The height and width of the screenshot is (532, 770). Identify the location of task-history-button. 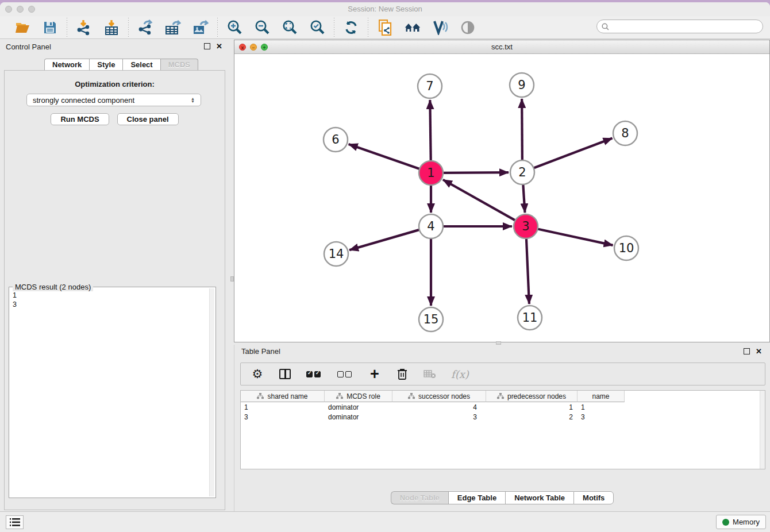
(15, 522).